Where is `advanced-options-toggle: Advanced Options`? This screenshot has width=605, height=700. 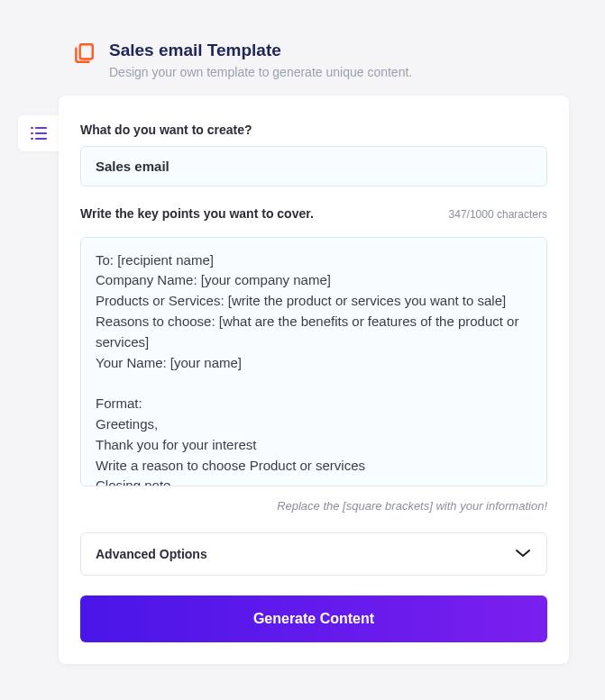 advanced-options-toggle: Advanced Options is located at coordinates (314, 554).